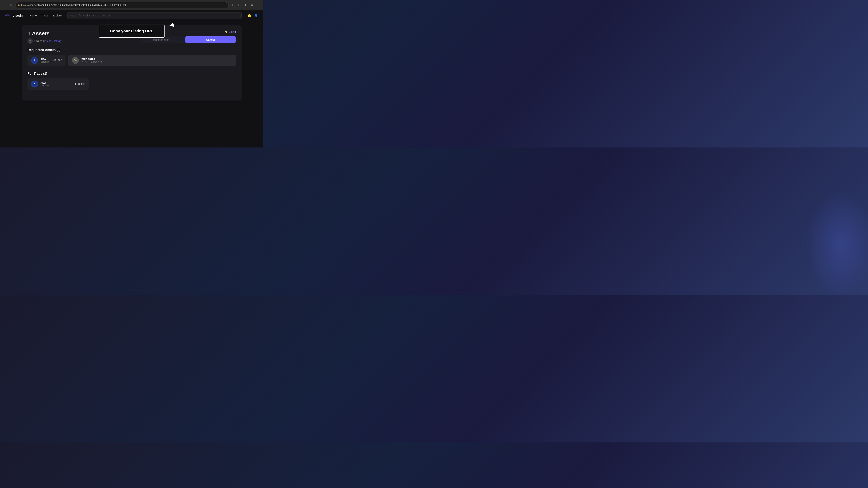 This screenshot has height=488, width=868. Describe the element at coordinates (252, 5) in the screenshot. I see `profile-button: ◉` at that location.